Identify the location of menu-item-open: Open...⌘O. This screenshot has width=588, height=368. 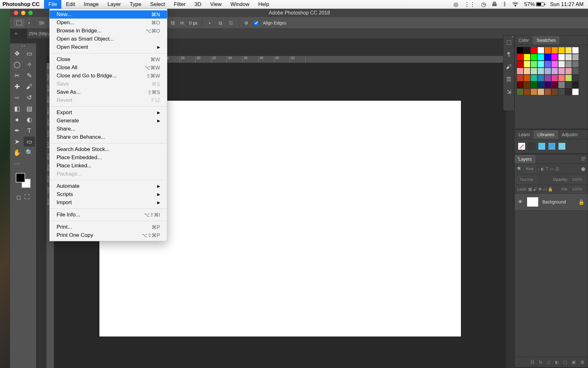
(108, 23).